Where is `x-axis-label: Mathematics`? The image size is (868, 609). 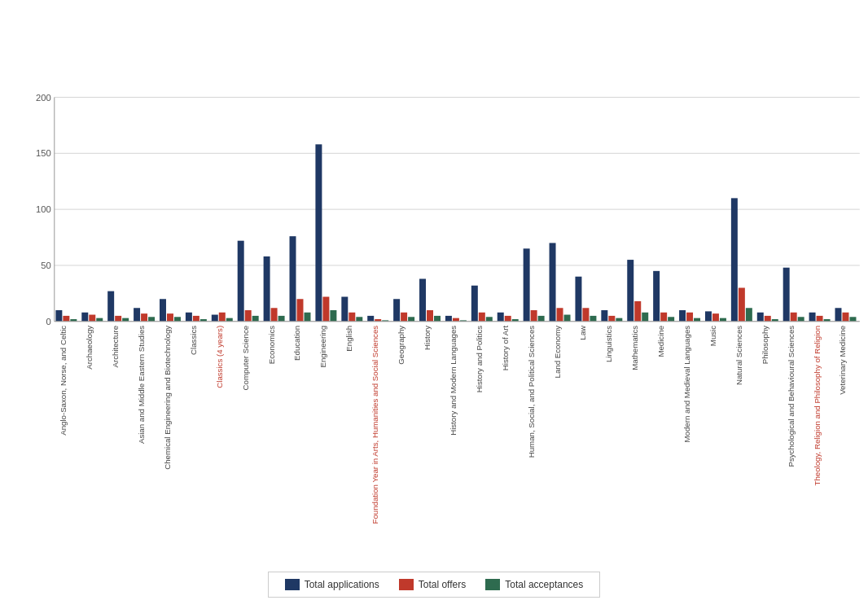 x-axis-label: Mathematics is located at coordinates (635, 348).